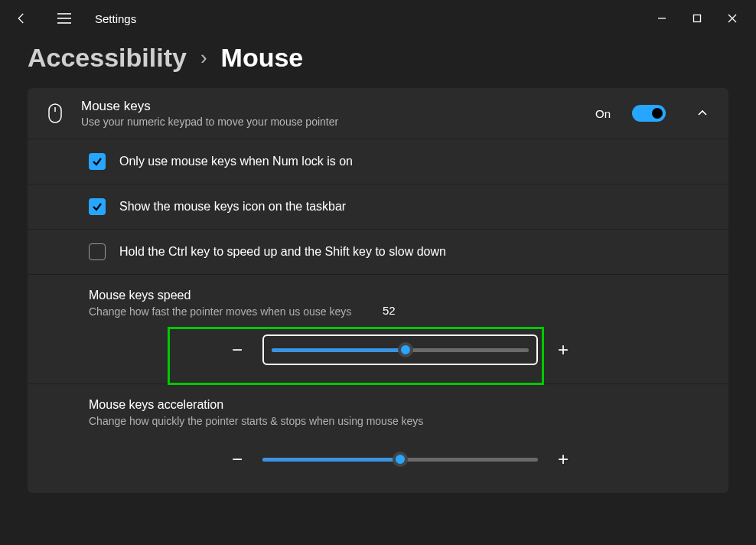  I want to click on minimize-button, so click(662, 18).